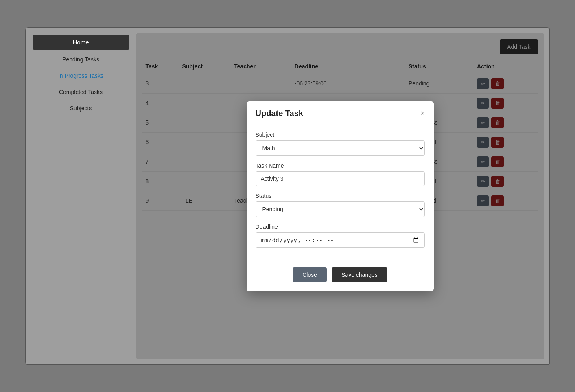 Image resolution: width=575 pixels, height=392 pixels. I want to click on modal-footer: Close Save changes, so click(340, 277).